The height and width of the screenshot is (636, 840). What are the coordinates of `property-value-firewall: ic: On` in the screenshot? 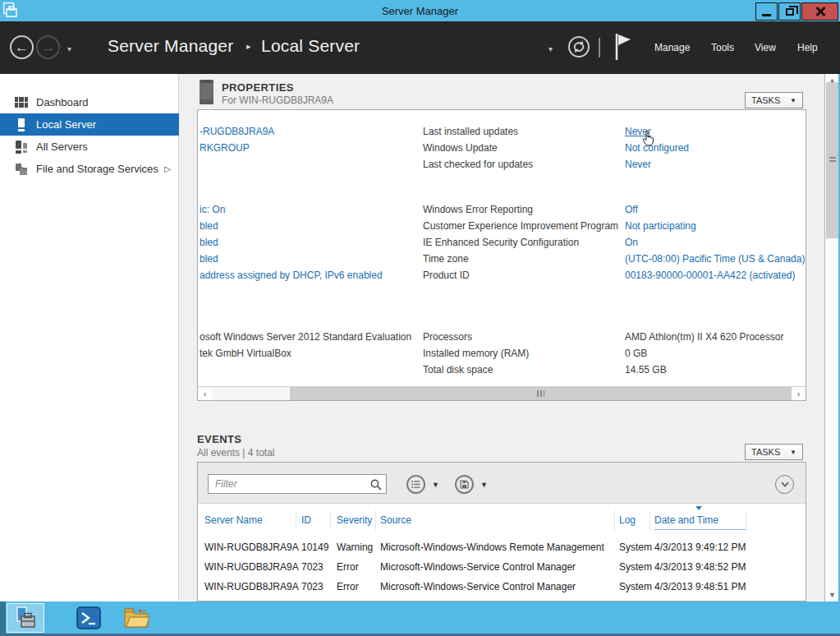 It's located at (212, 210).